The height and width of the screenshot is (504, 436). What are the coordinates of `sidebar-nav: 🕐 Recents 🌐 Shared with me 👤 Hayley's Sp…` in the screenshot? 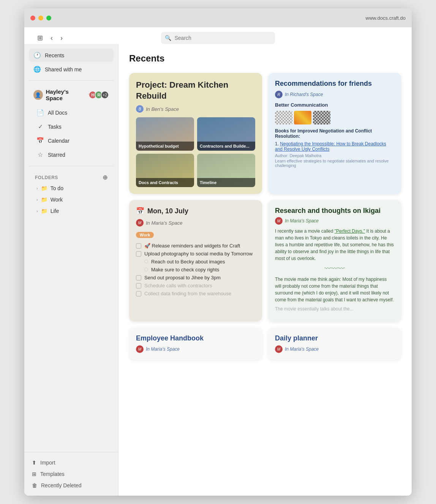 It's located at (71, 133).